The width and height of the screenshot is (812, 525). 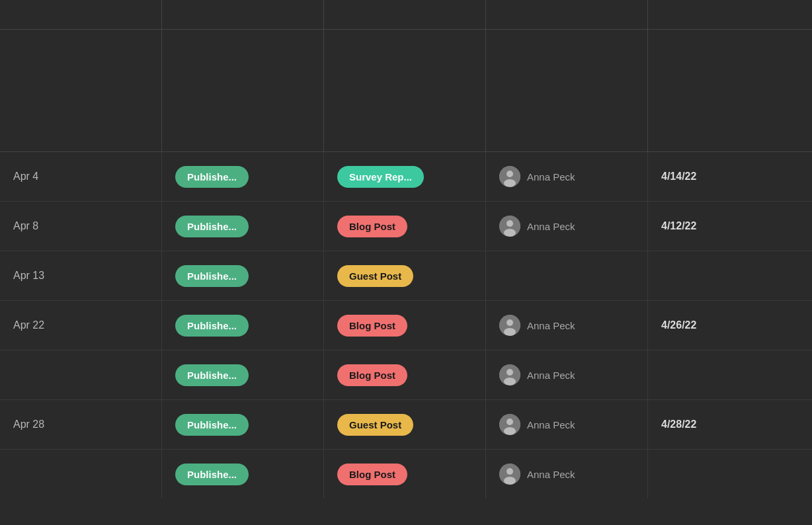 What do you see at coordinates (678, 424) in the screenshot?
I see `publish-date-value: 4/28/22` at bounding box center [678, 424].